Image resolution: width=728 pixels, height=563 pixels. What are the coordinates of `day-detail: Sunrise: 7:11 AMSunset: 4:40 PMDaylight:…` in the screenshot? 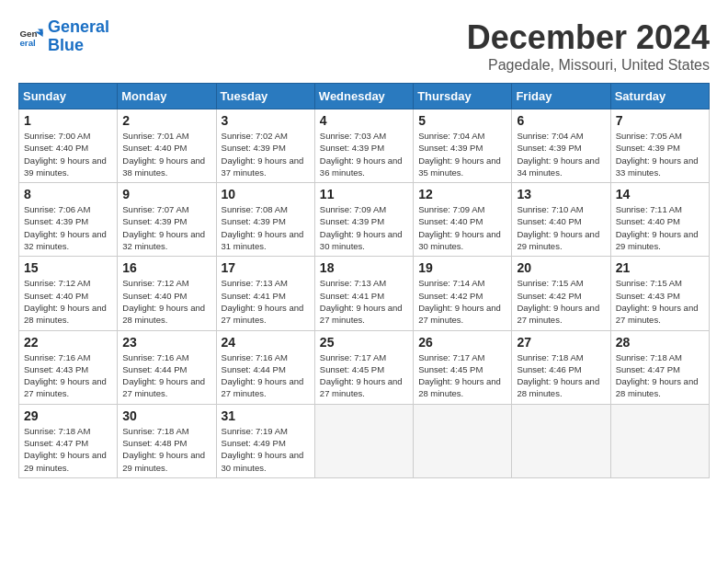 It's located at (660, 228).